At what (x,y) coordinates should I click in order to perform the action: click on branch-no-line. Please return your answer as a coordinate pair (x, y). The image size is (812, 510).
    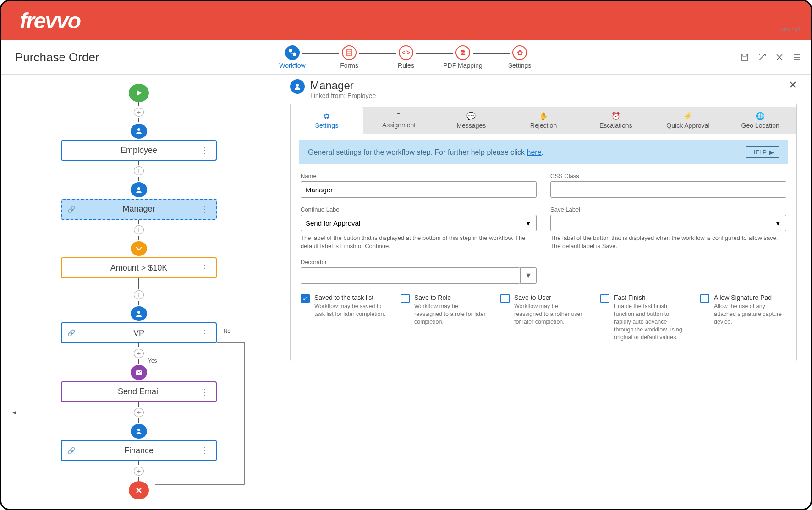
    Looking at the image, I should click on (235, 409).